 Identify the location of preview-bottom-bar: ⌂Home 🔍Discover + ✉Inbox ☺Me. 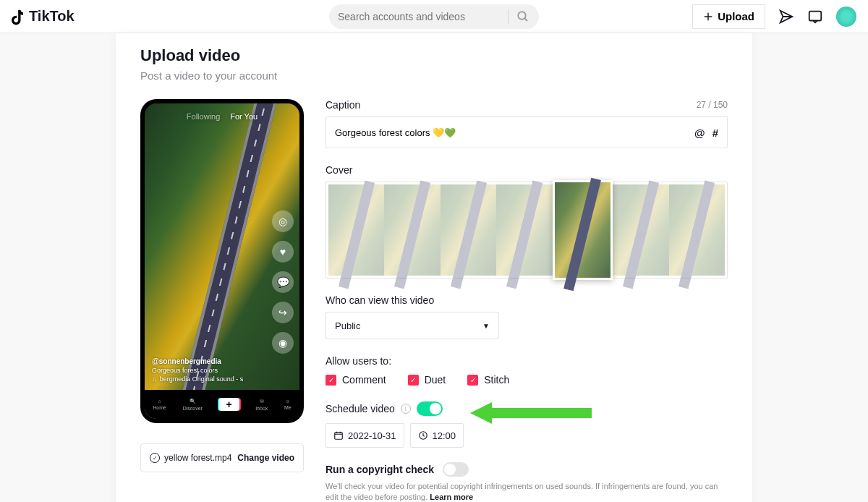
(222, 404).